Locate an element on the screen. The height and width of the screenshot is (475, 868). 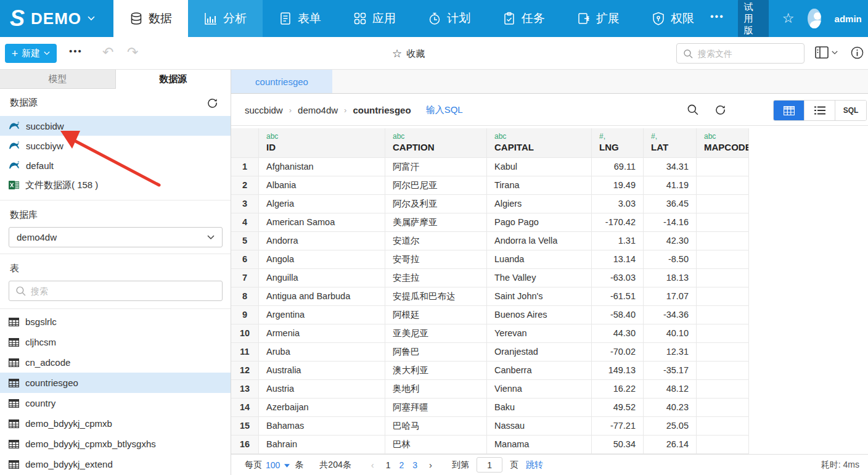
datasource-item-succbiyw: succbiyw is located at coordinates (115, 146).